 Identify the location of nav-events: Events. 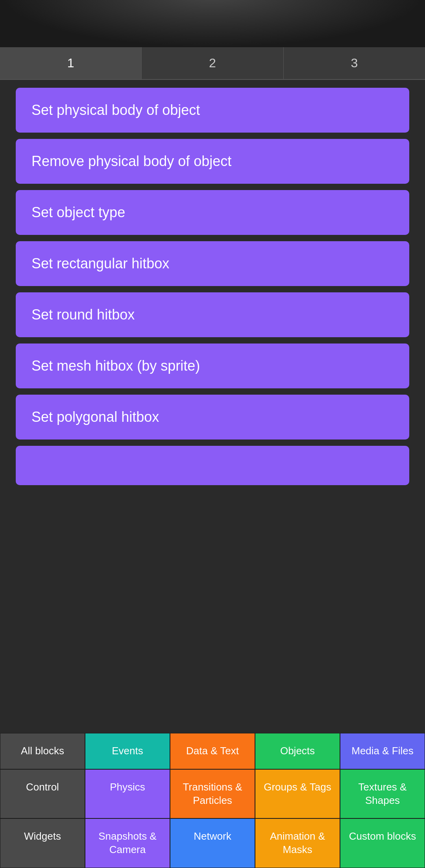
(128, 751).